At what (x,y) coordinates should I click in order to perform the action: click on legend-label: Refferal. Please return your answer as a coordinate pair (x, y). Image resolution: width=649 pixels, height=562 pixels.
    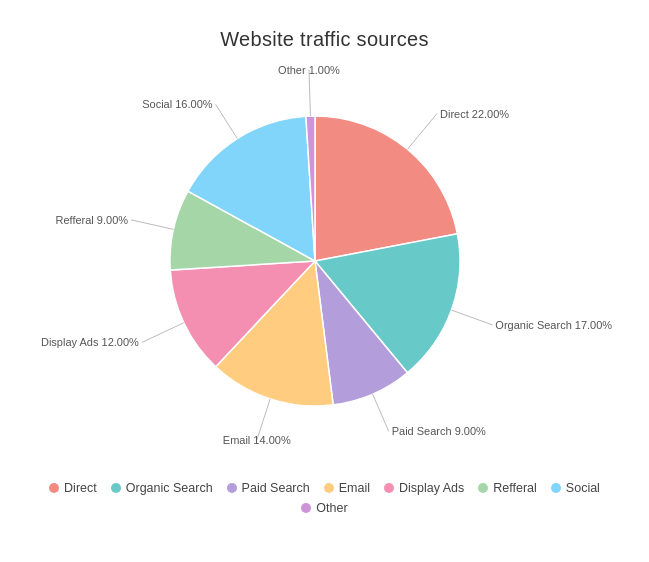
    Looking at the image, I should click on (515, 488).